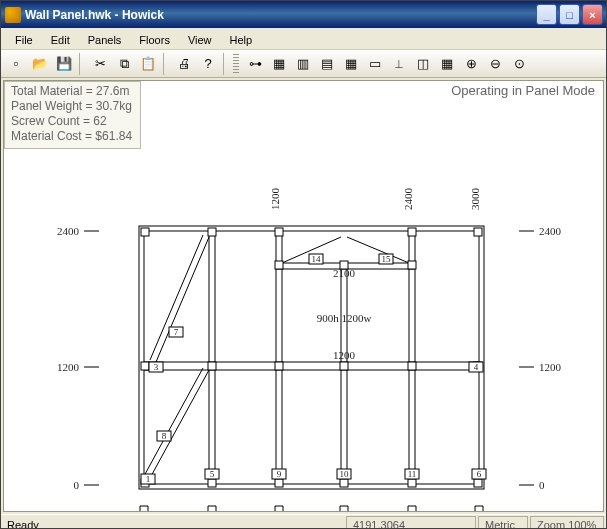 The image size is (607, 529). What do you see at coordinates (303, 64) in the screenshot?
I see `split-h-icon: ▥` at bounding box center [303, 64].